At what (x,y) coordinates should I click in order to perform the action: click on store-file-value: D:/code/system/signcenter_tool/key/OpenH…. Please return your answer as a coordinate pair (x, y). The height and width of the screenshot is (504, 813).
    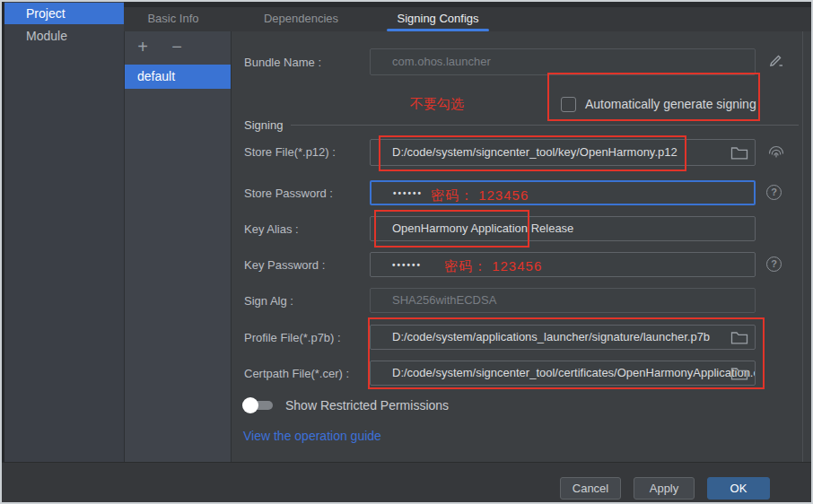
    Looking at the image, I should click on (535, 152).